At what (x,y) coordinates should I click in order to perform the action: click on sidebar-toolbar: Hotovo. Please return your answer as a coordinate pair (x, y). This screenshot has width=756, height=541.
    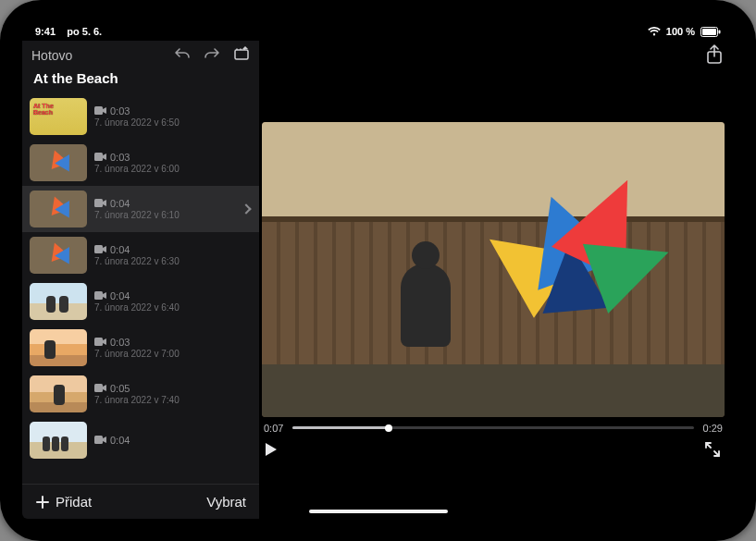
    Looking at the image, I should click on (141, 54).